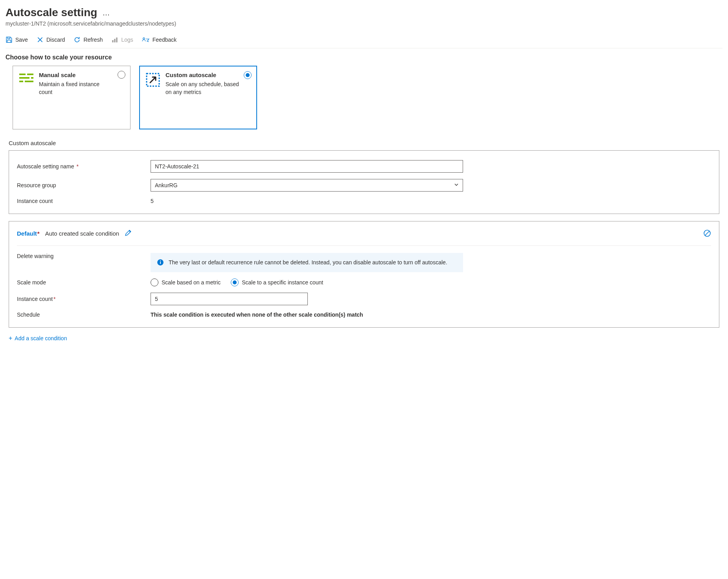  I want to click on save-label: Save, so click(22, 40).